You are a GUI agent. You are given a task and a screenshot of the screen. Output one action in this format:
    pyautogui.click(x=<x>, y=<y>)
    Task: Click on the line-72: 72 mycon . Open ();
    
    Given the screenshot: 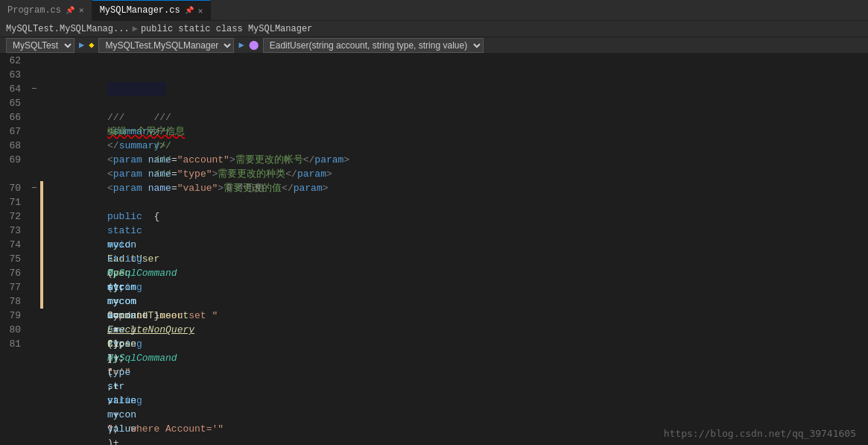 What is the action you would take?
    pyautogui.click(x=434, y=216)
    